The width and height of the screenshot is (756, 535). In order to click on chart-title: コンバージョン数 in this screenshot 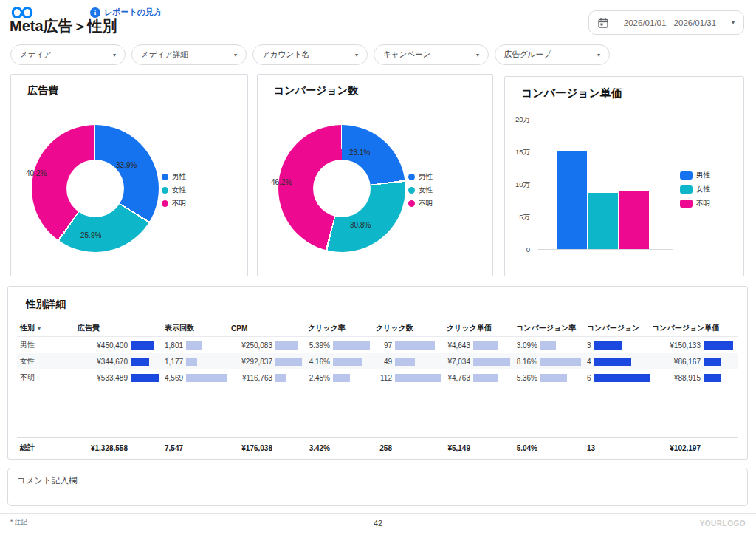, I will do `click(316, 91)`.